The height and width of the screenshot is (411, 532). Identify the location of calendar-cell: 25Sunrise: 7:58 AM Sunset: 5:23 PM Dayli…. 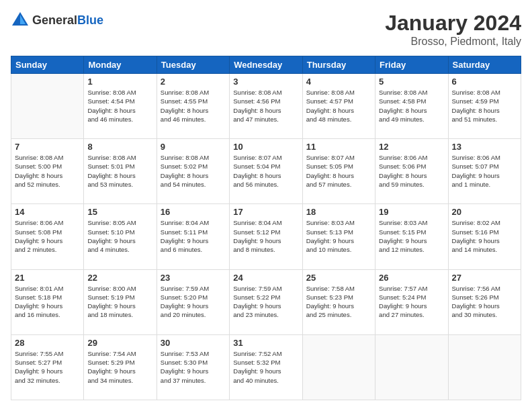
(339, 302).